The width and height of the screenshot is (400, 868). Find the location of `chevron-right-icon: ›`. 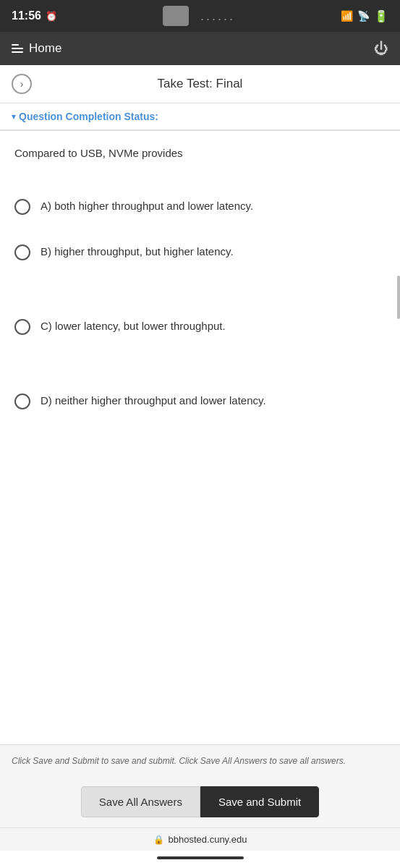

chevron-right-icon: › is located at coordinates (22, 84).